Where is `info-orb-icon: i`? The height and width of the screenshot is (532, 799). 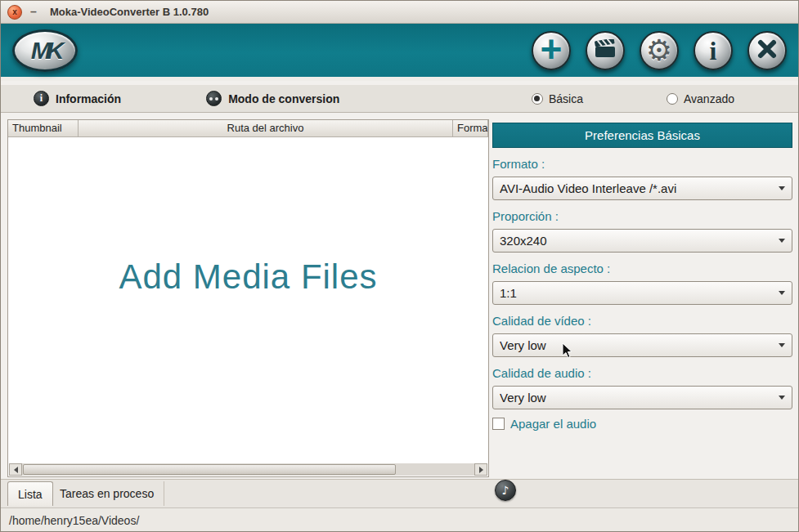
info-orb-icon: i is located at coordinates (41, 98).